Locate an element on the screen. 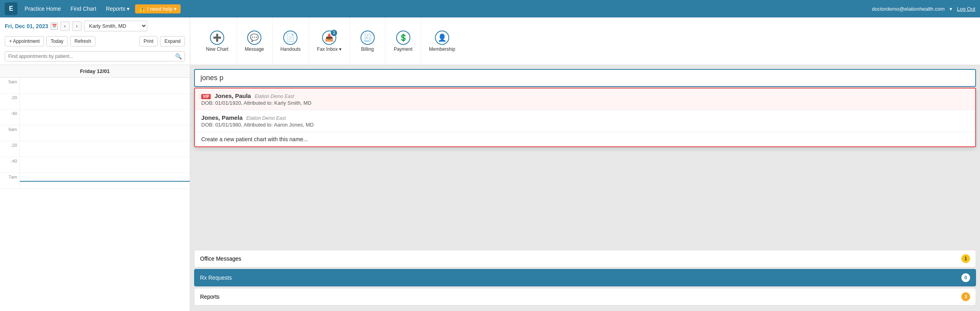  time-label: :40 is located at coordinates (10, 117).